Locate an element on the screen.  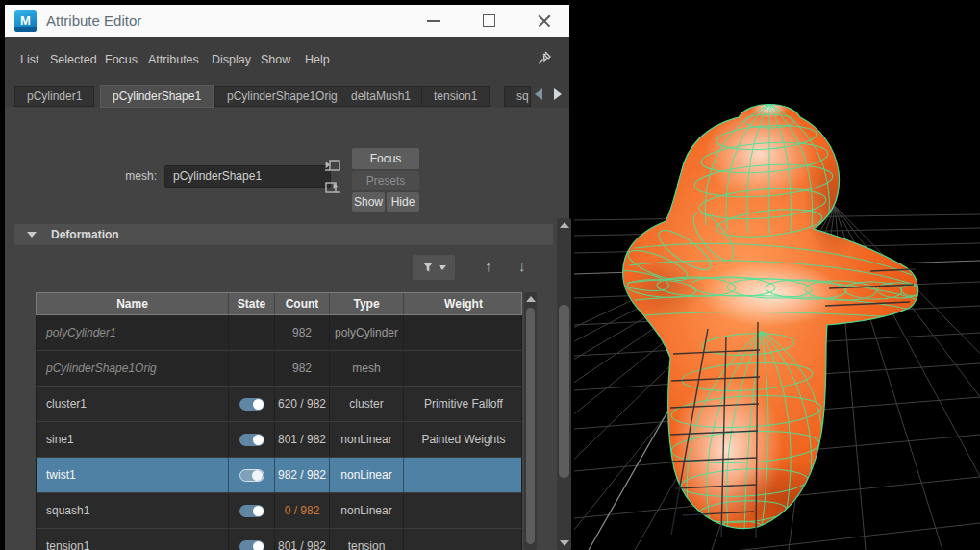
table-row: pCylinderShape1Orig 982 mesh is located at coordinates (279, 369).